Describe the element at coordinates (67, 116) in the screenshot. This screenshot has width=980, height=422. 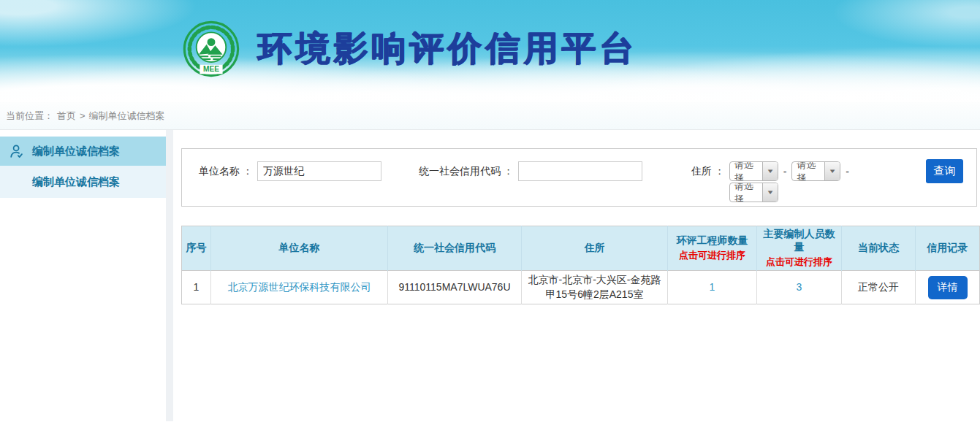
I see `breadcrumb-home-link: 首页` at that location.